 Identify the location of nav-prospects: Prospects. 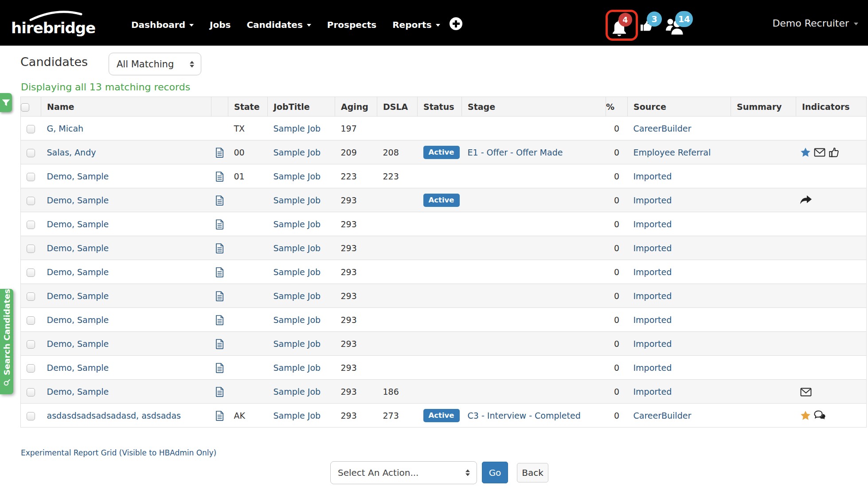
(352, 25).